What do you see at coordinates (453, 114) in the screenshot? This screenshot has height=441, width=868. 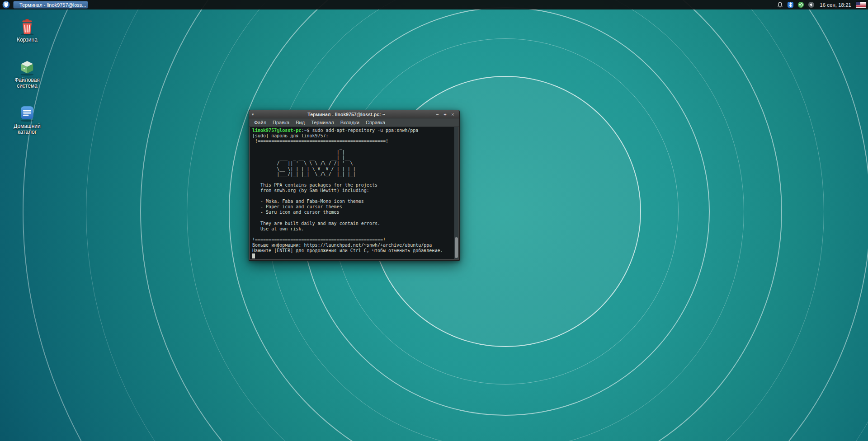 I see `close-button: ×` at bounding box center [453, 114].